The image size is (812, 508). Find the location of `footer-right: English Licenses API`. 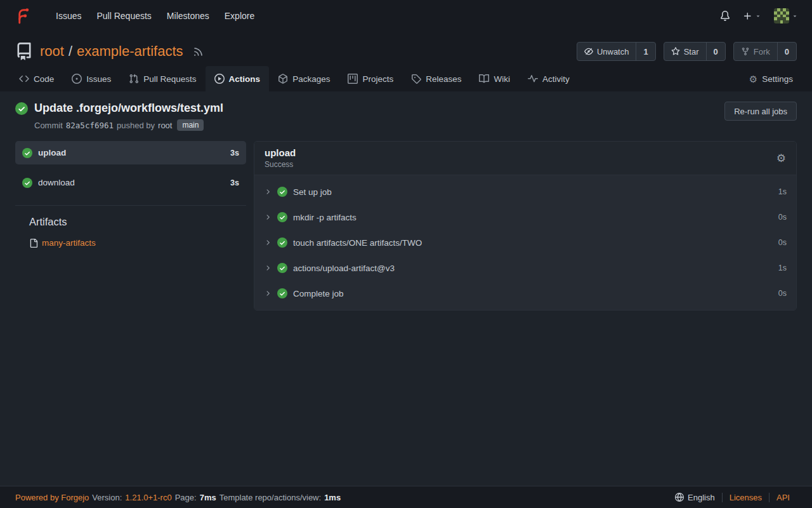

footer-right: English Licenses API is located at coordinates (732, 498).